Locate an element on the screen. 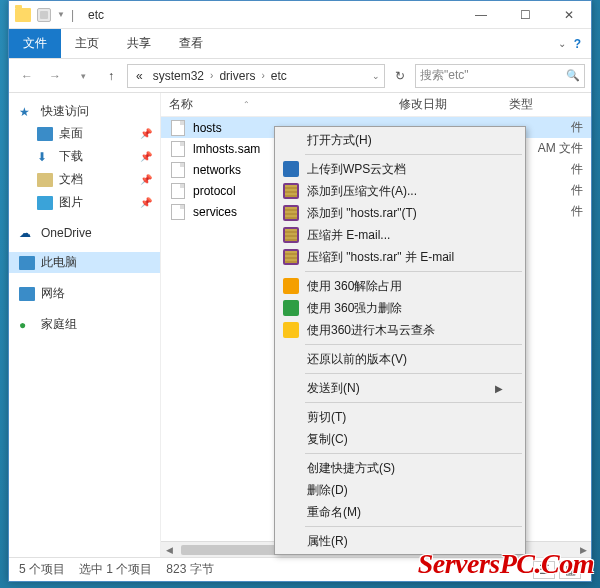 The width and height of the screenshot is (600, 588). titlebar: ▼ | etc — ☐ ✕ is located at coordinates (300, 15).